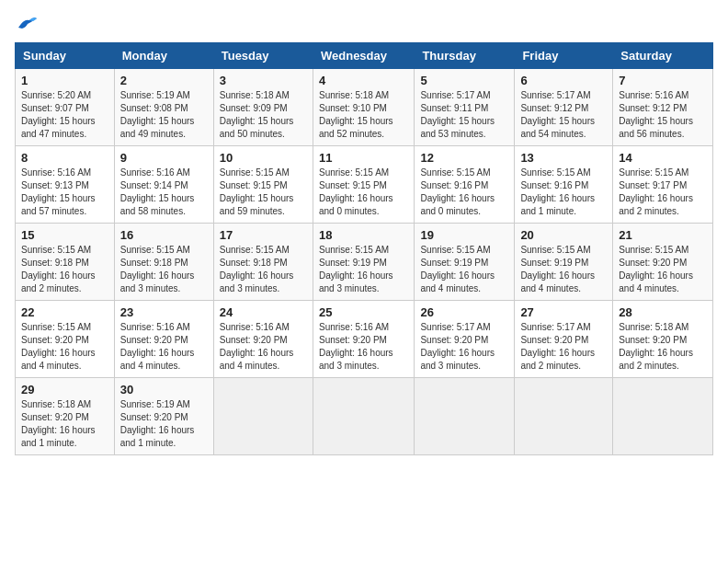 The width and height of the screenshot is (728, 563). Describe the element at coordinates (363, 339) in the screenshot. I see `table-row: 25Sunrise: 5:16 AM Sunset: 9:20 PM Dayli…` at that location.